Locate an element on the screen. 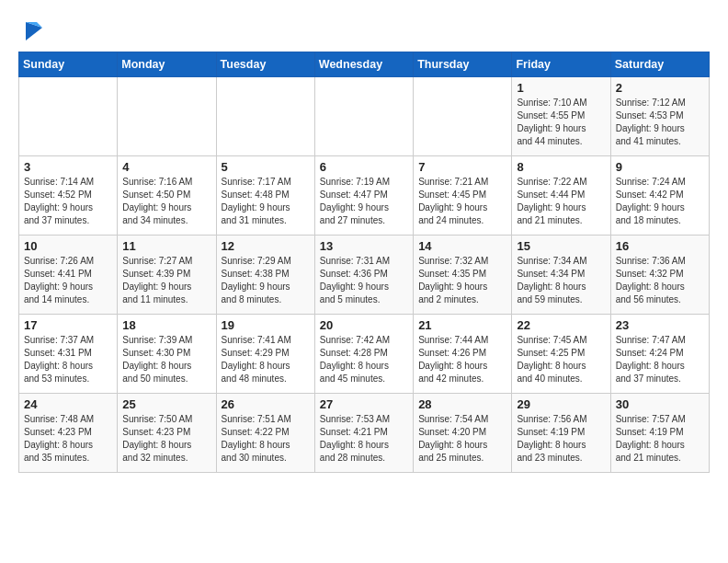 The image size is (728, 563). weekday-header-wednesday: Wednesday is located at coordinates (364, 64).